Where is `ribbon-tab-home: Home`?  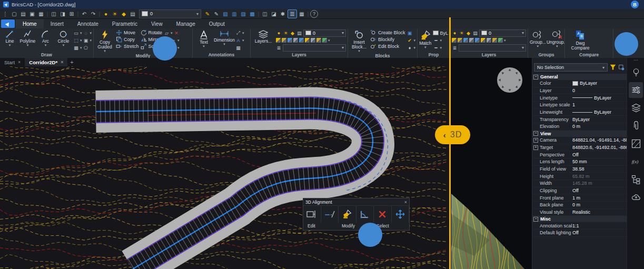
ribbon-tab-home: Home is located at coordinates (29, 24).